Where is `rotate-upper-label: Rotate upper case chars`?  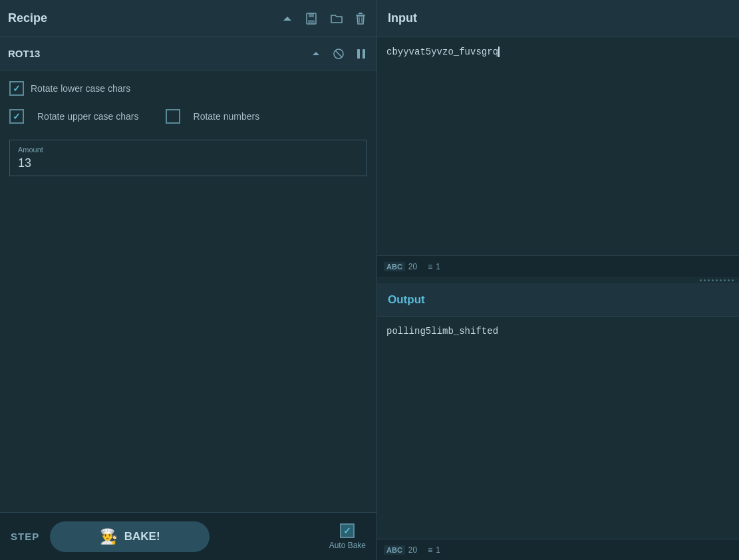
rotate-upper-label: Rotate upper case chars is located at coordinates (88, 116).